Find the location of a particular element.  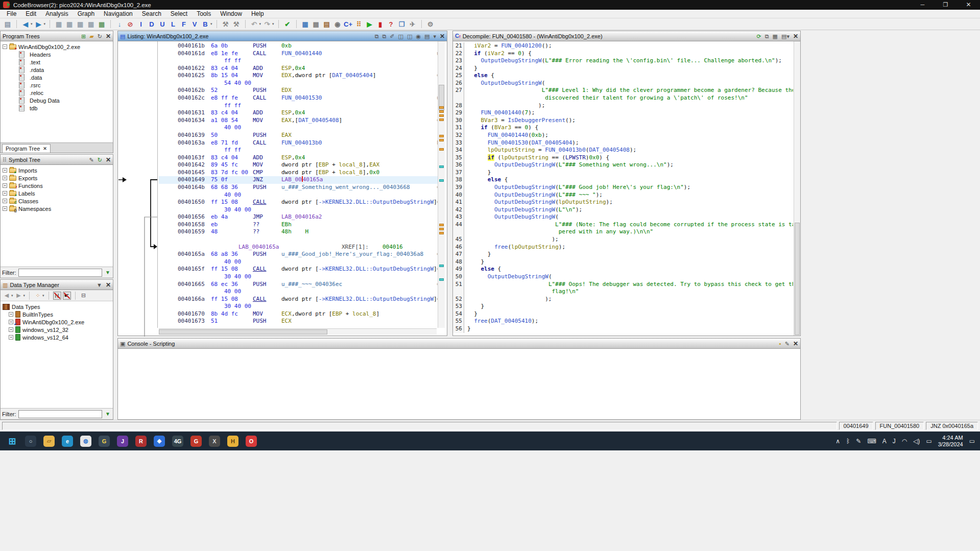

cpp-icon: C+ is located at coordinates (348, 24).